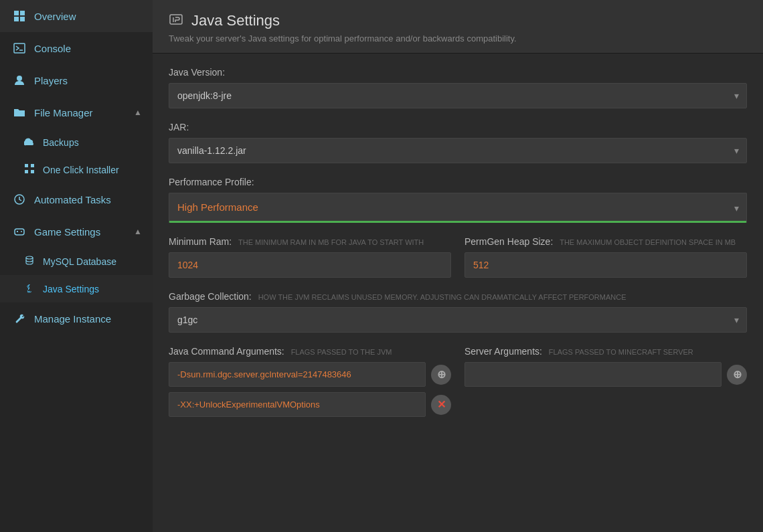  I want to click on sidebar-label-overview: Overview, so click(55, 16).